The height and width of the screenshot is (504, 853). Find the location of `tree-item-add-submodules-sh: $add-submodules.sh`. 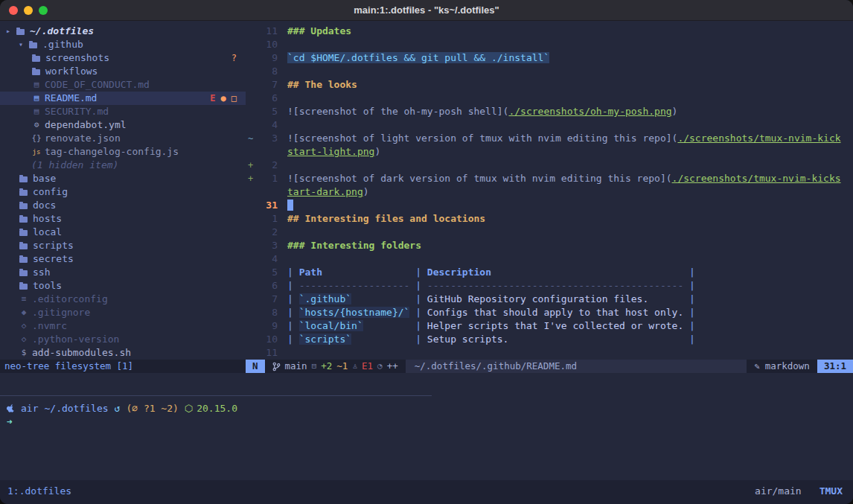

tree-item-add-submodules-sh: $add-submodules.sh is located at coordinates (123, 353).